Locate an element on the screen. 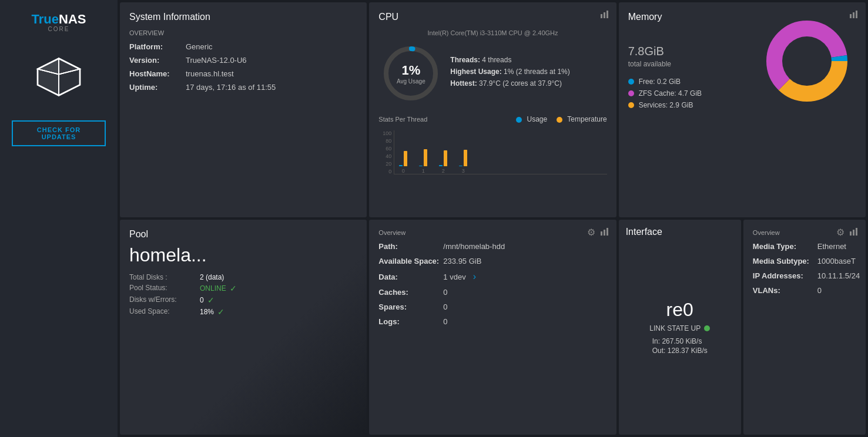 This screenshot has height=437, width=868. vlans-row: VLANs: 0 is located at coordinates (805, 290).